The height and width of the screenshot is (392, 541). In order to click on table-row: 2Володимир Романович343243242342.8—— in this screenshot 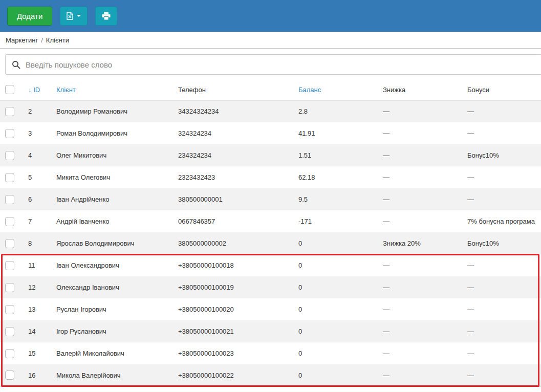, I will do `click(270, 112)`.